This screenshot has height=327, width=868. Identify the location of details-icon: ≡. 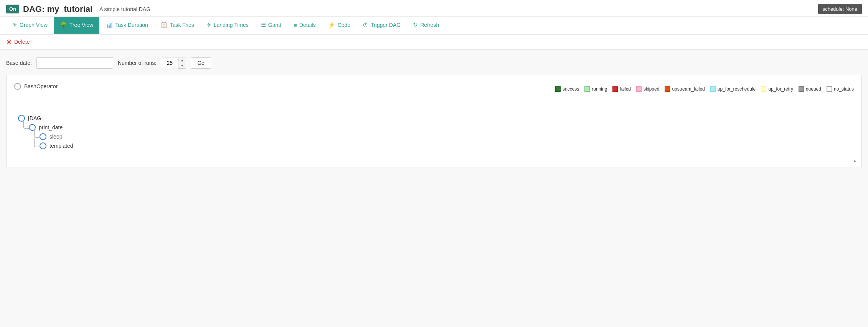
(295, 25).